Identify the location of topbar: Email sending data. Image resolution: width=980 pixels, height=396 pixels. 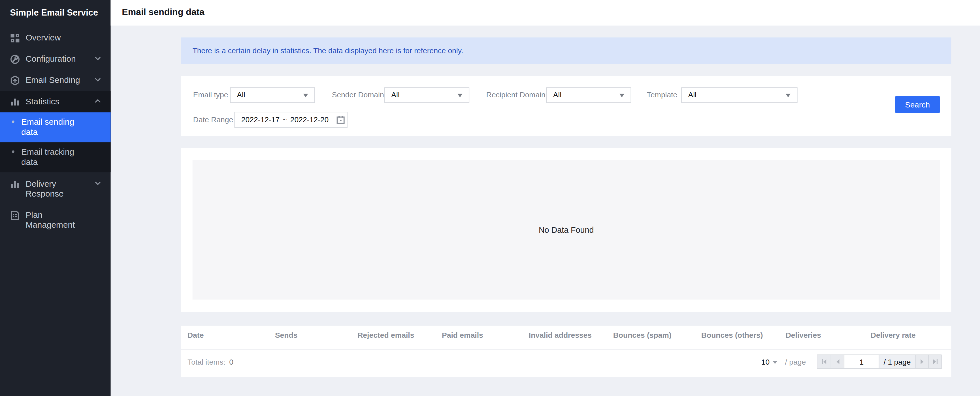
(546, 13).